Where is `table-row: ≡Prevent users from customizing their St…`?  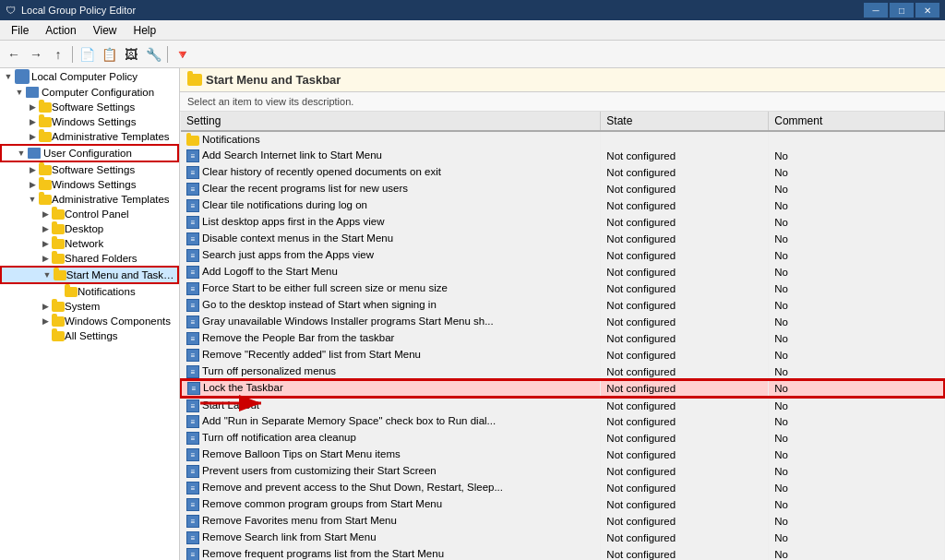 table-row: ≡Prevent users from customizing their St… is located at coordinates (563, 471).